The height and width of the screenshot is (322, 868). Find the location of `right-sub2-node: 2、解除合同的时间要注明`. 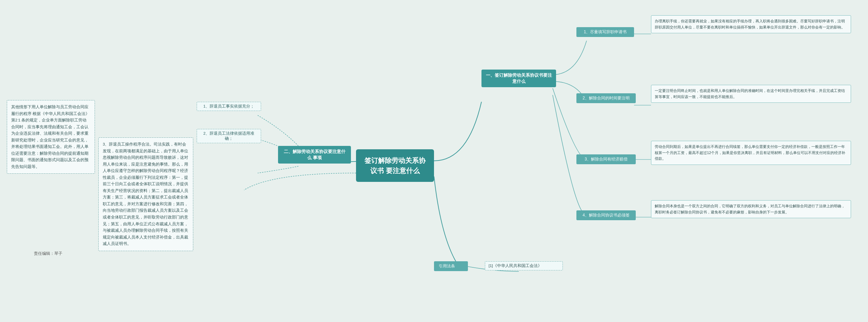

right-sub2-node: 2、解除合同的时间要注明 is located at coordinates (606, 98).